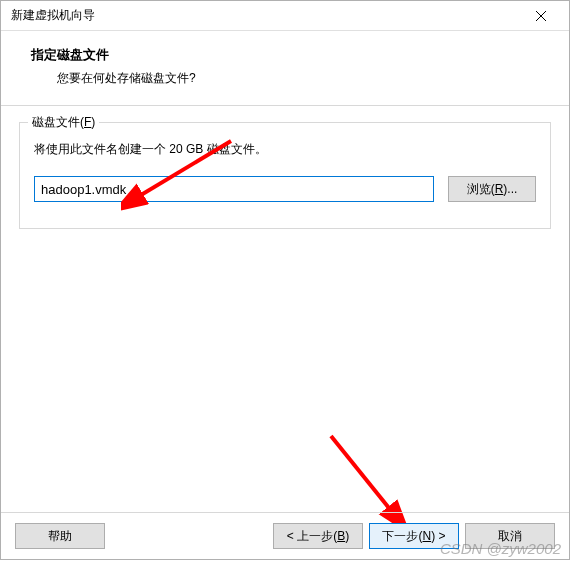 The width and height of the screenshot is (572, 562). What do you see at coordinates (290, 78) in the screenshot?
I see `header-subtitle: 您要在何处存储磁盘文件?` at bounding box center [290, 78].